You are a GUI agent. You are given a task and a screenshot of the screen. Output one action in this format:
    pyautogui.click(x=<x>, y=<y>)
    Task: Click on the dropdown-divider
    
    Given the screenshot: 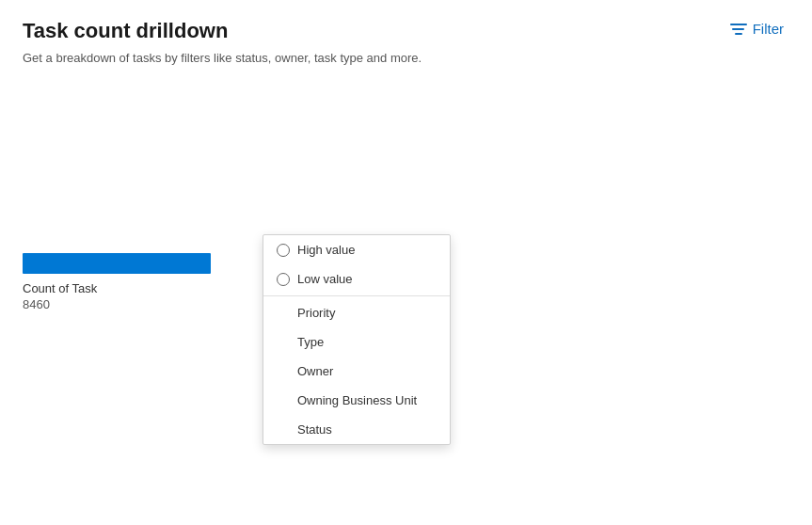 What is the action you would take?
    pyautogui.click(x=357, y=295)
    